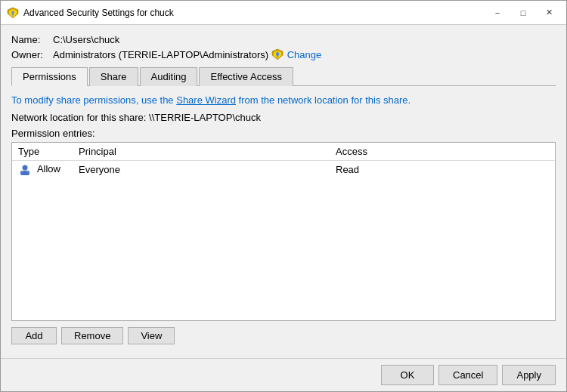 Image resolution: width=567 pixels, height=392 pixels. What do you see at coordinates (42, 152) in the screenshot?
I see `col-header-type: Type` at bounding box center [42, 152].